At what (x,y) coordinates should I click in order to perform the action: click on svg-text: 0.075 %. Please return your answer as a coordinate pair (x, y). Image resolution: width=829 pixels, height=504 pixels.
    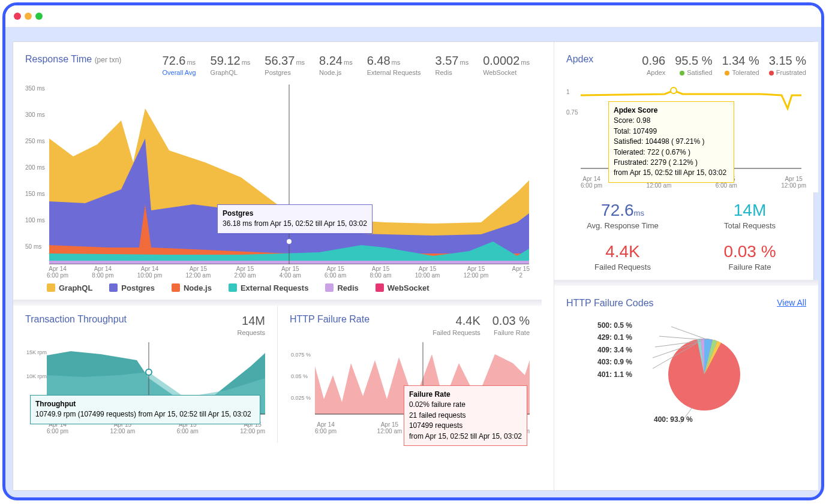
    Looking at the image, I should click on (301, 355).